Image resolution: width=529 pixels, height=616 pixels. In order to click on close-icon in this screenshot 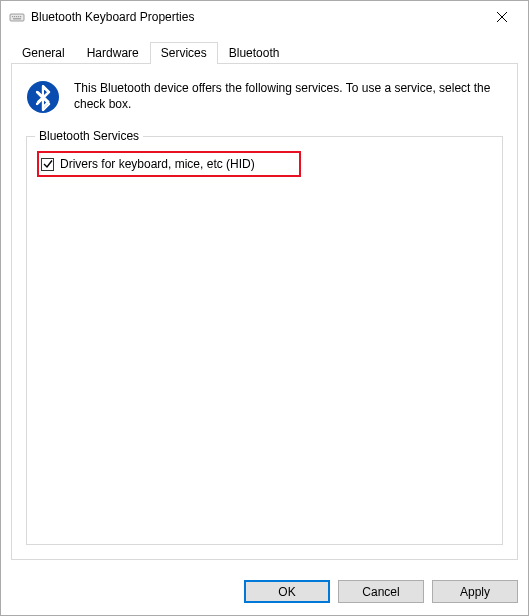, I will do `click(502, 17)`.